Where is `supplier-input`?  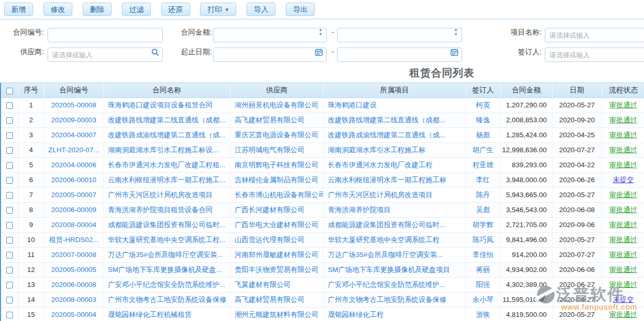
supplier-input is located at coordinates (105, 55).